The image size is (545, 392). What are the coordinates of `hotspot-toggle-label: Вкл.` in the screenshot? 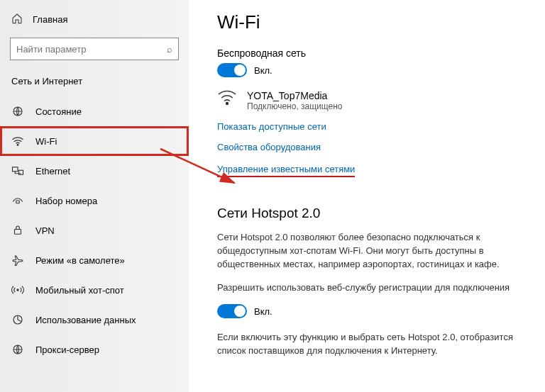 It's located at (263, 312).